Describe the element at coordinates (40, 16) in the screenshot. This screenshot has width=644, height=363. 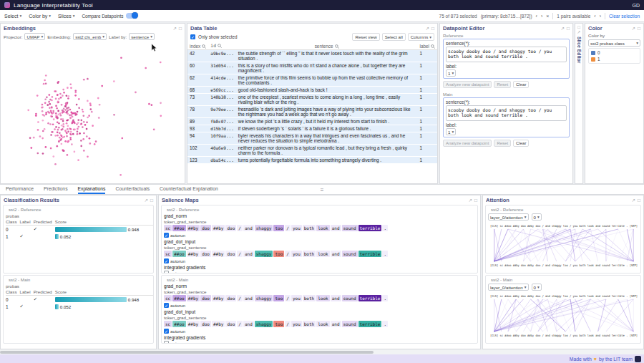
I see `color-by-menu: Color by ▾` at that location.